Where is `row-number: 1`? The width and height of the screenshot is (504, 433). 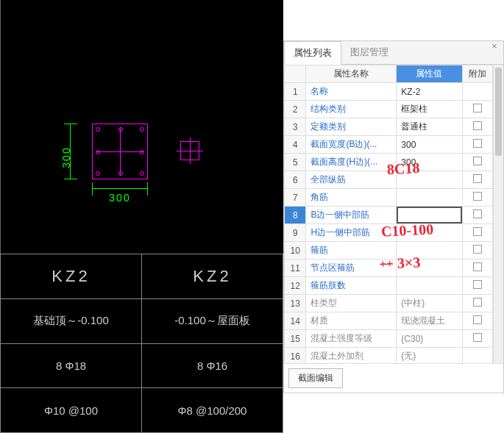
row-number: 1 is located at coordinates (296, 92).